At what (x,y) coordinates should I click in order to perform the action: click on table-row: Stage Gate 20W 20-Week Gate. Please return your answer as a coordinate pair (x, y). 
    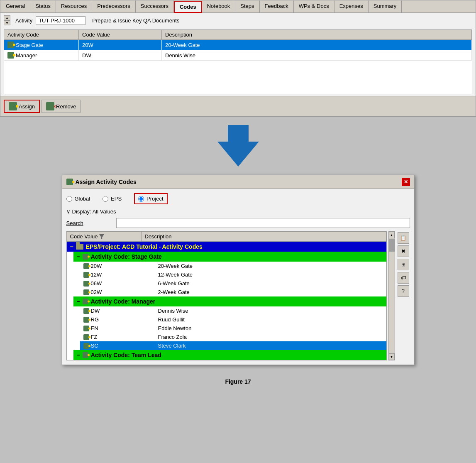
    Looking at the image, I should click on (238, 45).